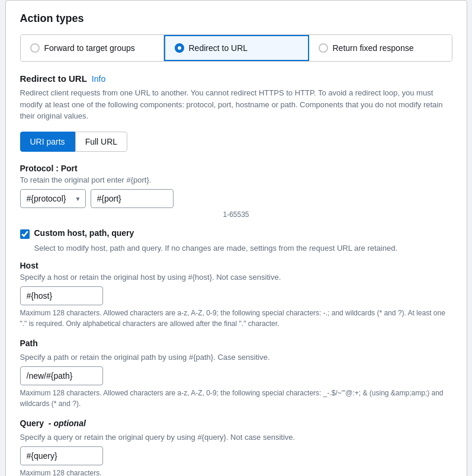 This screenshot has width=472, height=476. Describe the element at coordinates (25, 234) in the screenshot. I see `custom-host-checkbox` at that location.